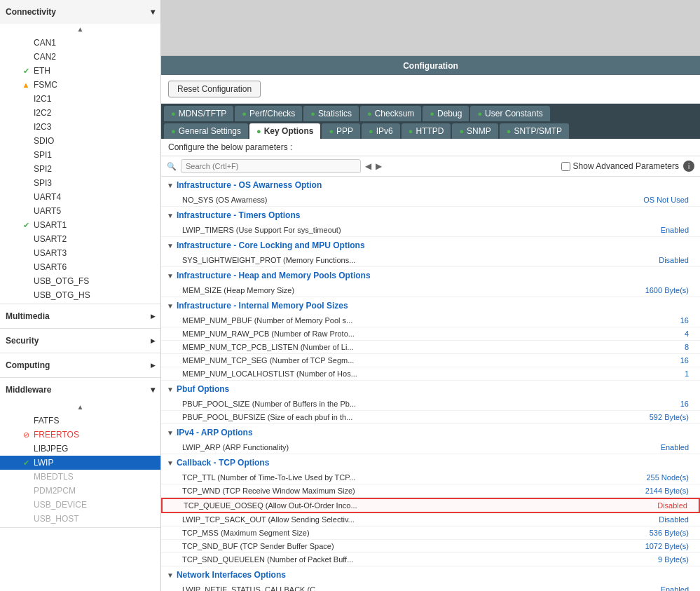 The height and width of the screenshot is (591, 700). What do you see at coordinates (430, 559) in the screenshot?
I see `param-tcp-snd-queuelen: TCP_SND_QUEUELEN (Number of Packet Buff.…` at bounding box center [430, 559].